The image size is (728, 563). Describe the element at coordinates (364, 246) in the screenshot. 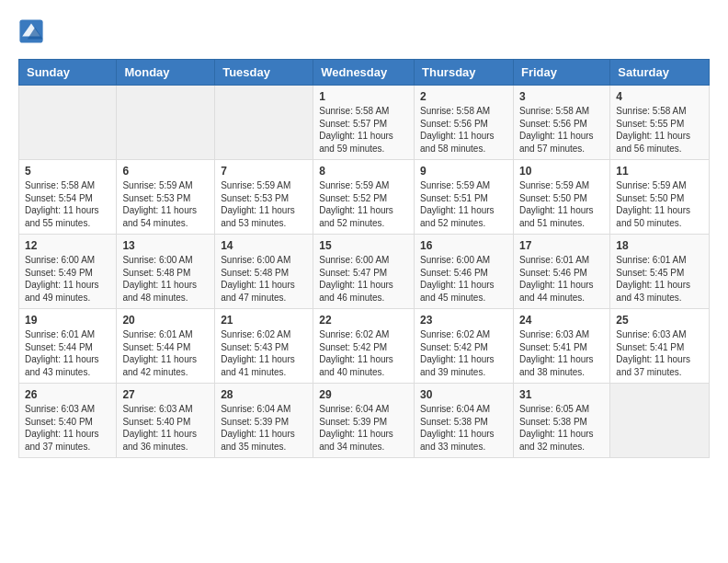

I see `day-number: 15` at that location.